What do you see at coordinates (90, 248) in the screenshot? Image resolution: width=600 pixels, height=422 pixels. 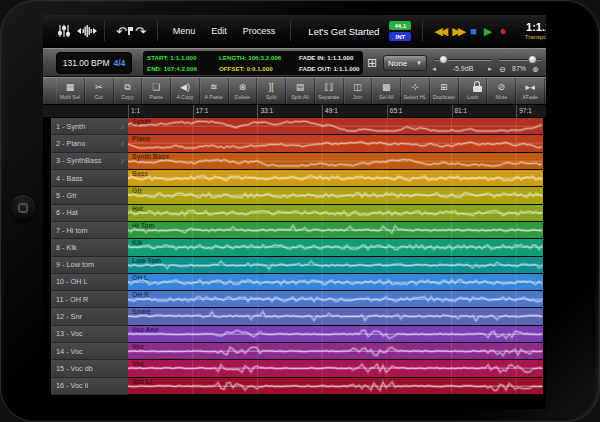 I see `track-header-8---kik: 8 - Kik` at bounding box center [90, 248].